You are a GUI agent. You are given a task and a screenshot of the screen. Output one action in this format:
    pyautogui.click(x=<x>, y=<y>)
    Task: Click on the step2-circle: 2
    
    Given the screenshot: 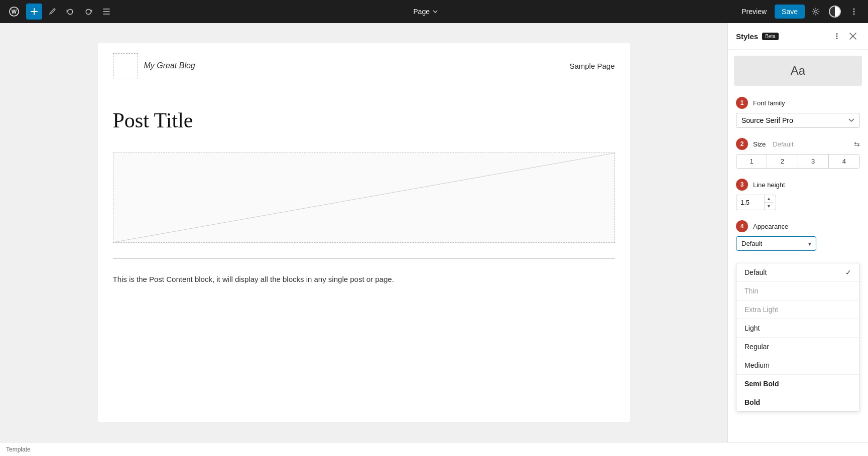 What is the action you would take?
    pyautogui.click(x=742, y=144)
    